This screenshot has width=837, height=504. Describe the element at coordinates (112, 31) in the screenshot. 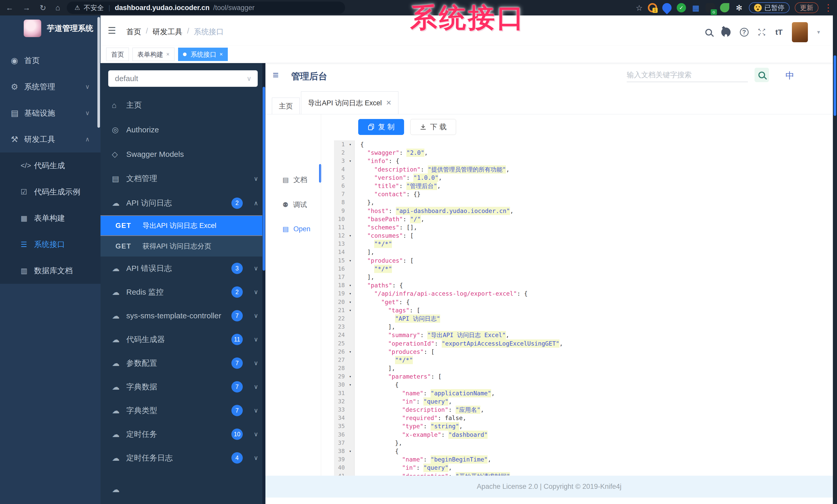

I see `collapse-menu-icon: ☰` at that location.